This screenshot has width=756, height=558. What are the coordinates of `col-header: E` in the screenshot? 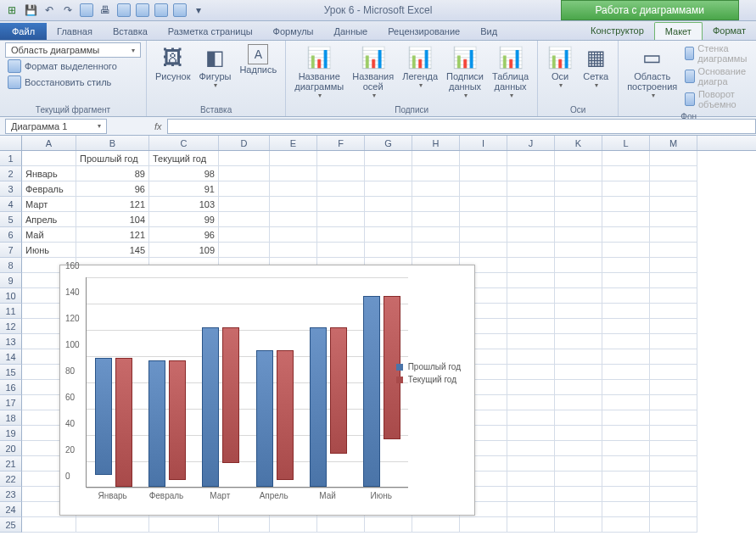 It's located at (294, 142).